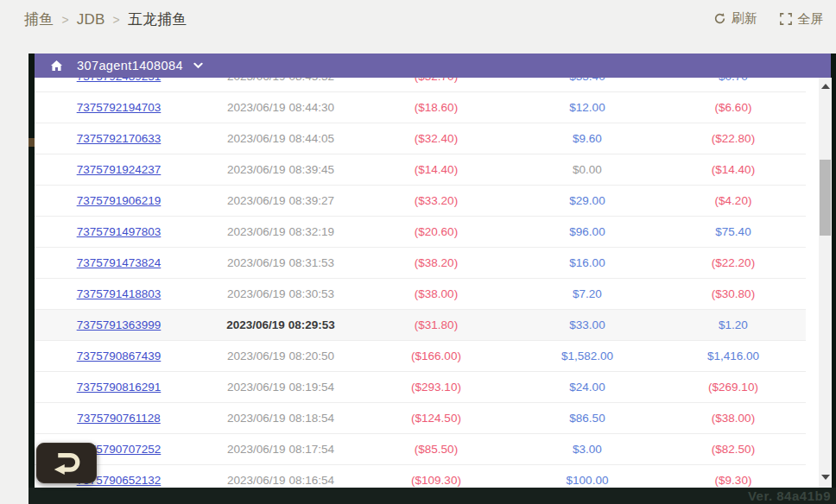 The height and width of the screenshot is (504, 836). What do you see at coordinates (281, 107) in the screenshot?
I see `record-time: 2023/06/19 08:44:30` at bounding box center [281, 107].